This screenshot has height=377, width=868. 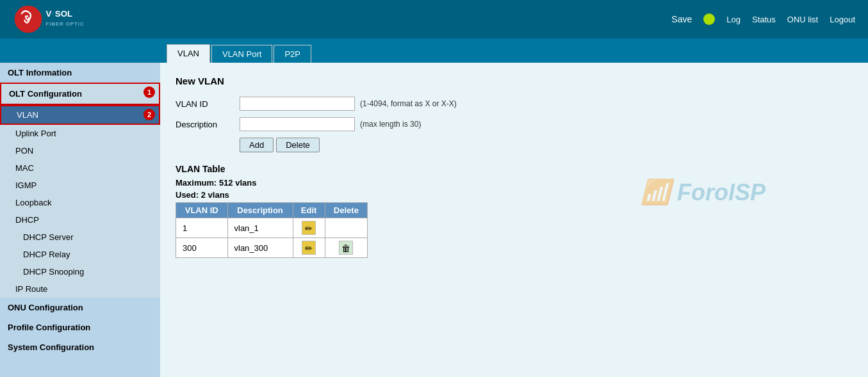 I want to click on sidebar-item-dhcp: DHCP, so click(x=80, y=220).